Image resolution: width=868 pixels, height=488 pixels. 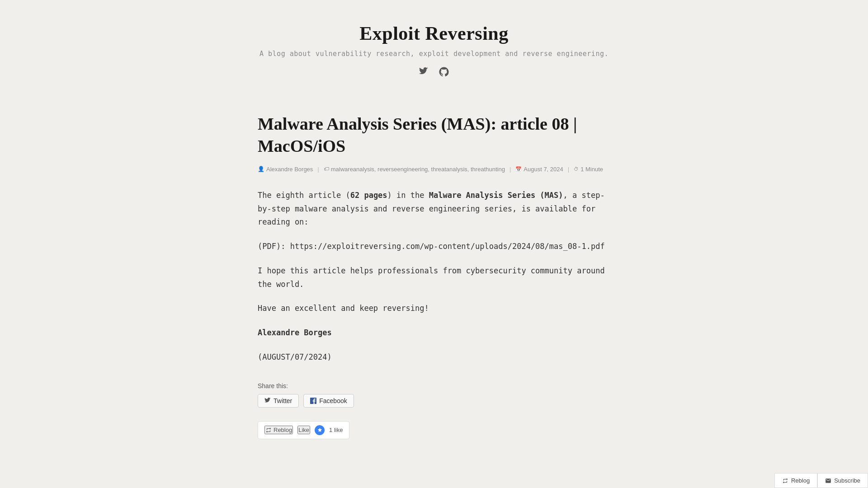 I want to click on reblog-bottom-button: Reblog, so click(x=796, y=481).